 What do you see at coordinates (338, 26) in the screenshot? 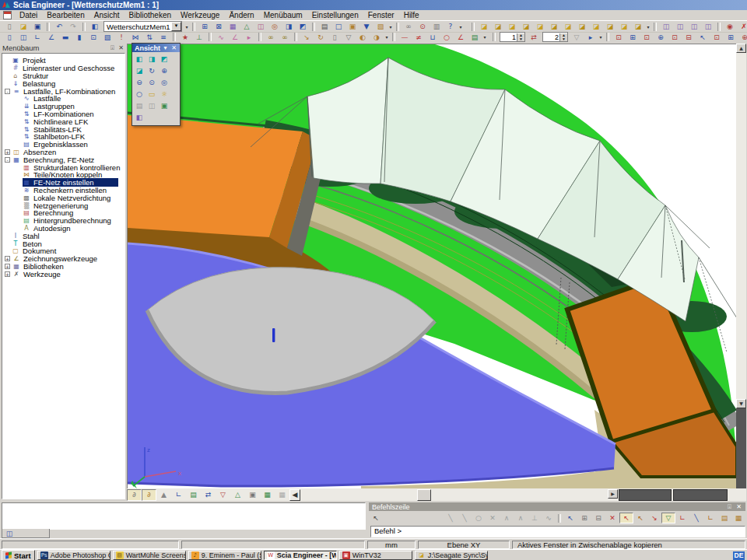
I see `print-preview-icon: □` at bounding box center [338, 26].